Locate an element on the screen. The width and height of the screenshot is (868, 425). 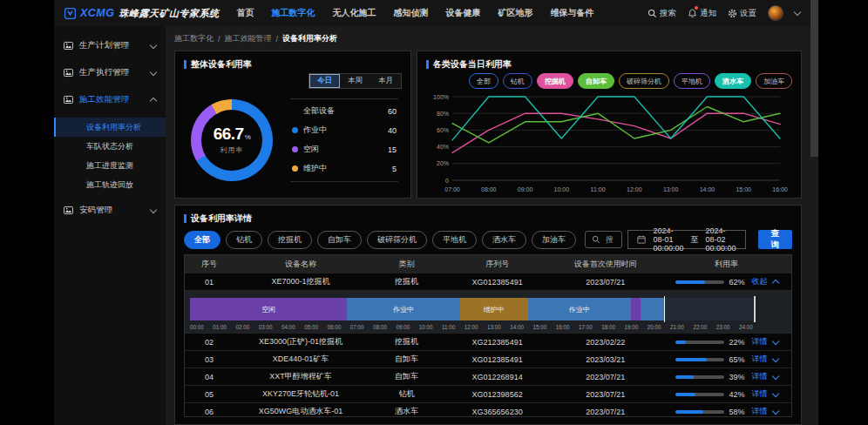
cell-index: 03 is located at coordinates (209, 360).